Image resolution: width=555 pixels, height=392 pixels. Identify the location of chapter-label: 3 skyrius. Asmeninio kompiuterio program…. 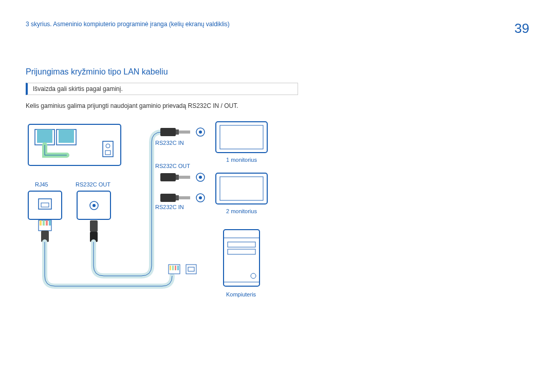
(127, 24).